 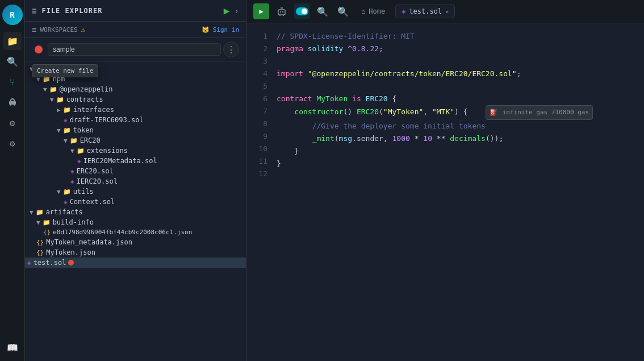 I want to click on tree-item-label: ERC20.sol, so click(x=95, y=171).